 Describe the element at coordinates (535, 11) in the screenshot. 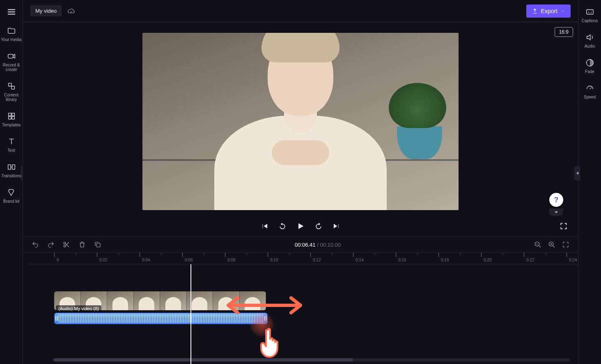

I see `upload-icon` at that location.